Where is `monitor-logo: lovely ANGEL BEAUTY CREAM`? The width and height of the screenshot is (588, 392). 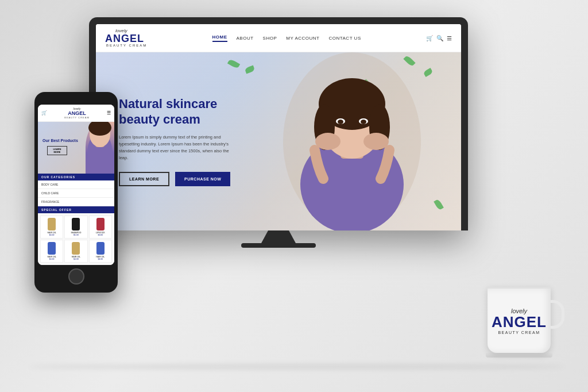 monitor-logo: lovely ANGEL BEAUTY CREAM is located at coordinates (126, 38).